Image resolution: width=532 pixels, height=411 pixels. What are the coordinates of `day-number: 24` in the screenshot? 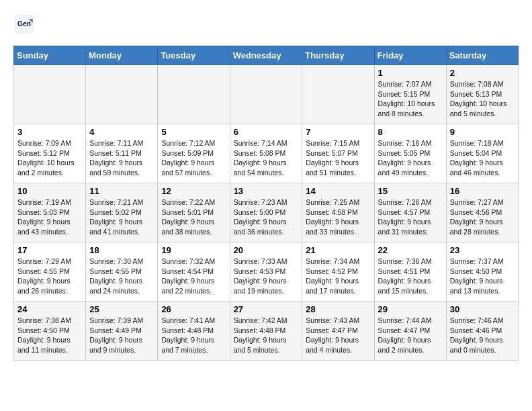 It's located at (50, 309).